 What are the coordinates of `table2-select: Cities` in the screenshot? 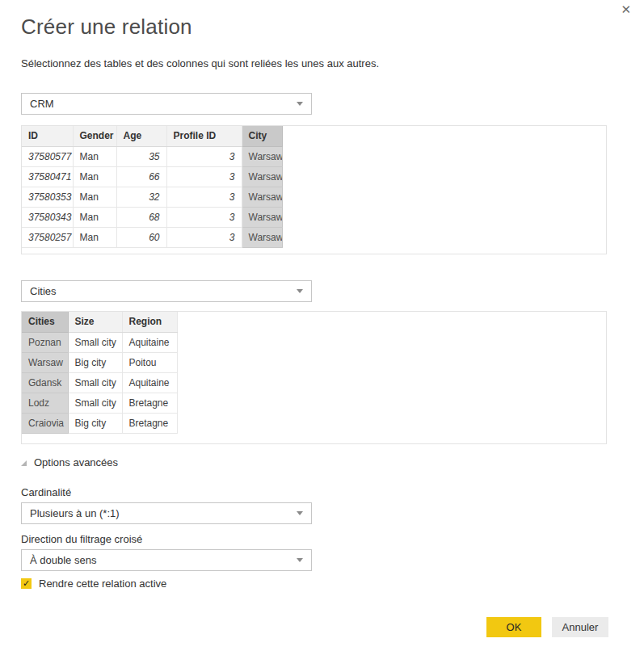 It's located at (166, 291).